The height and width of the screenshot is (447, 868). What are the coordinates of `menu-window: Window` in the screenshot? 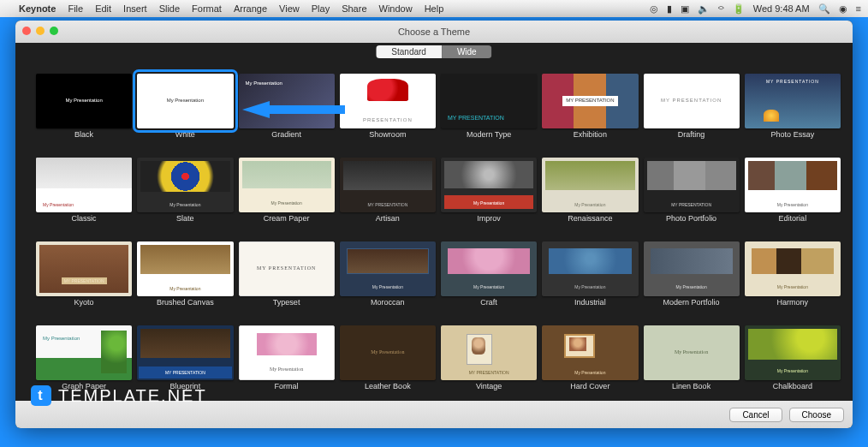 It's located at (395, 9).